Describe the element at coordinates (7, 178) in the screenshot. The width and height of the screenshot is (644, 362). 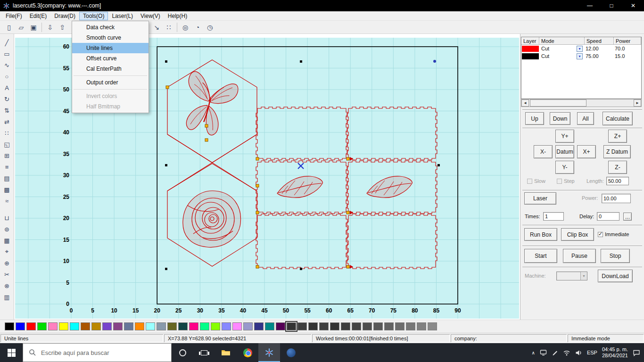
I see `hatch-icon: ▤` at that location.